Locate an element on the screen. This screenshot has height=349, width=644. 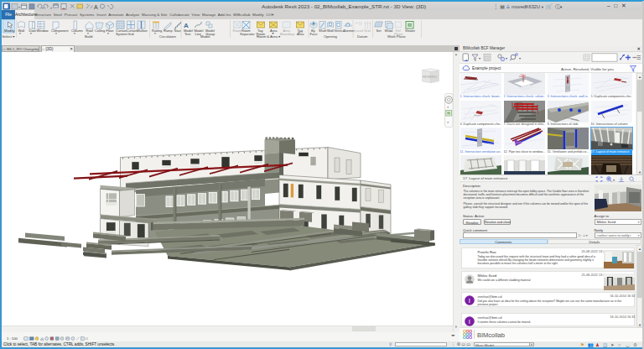
svg-text: Window is located at coordinates (43, 30).